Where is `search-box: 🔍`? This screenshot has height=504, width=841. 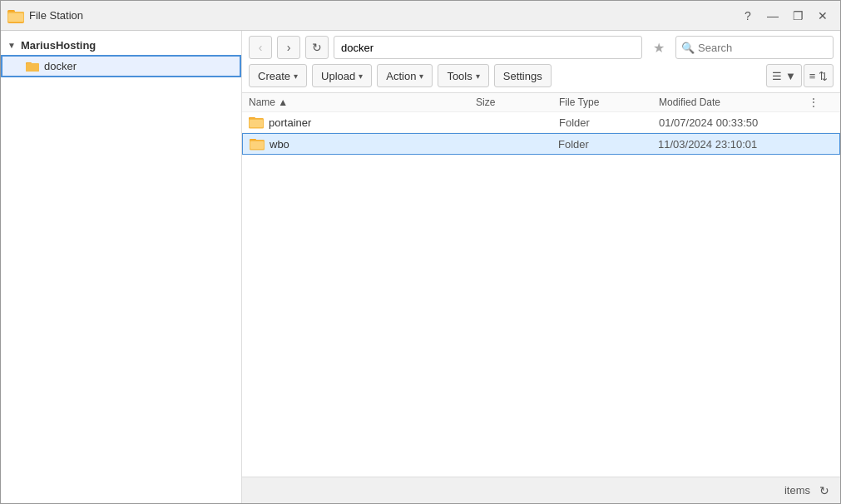 search-box: 🔍 is located at coordinates (754, 47).